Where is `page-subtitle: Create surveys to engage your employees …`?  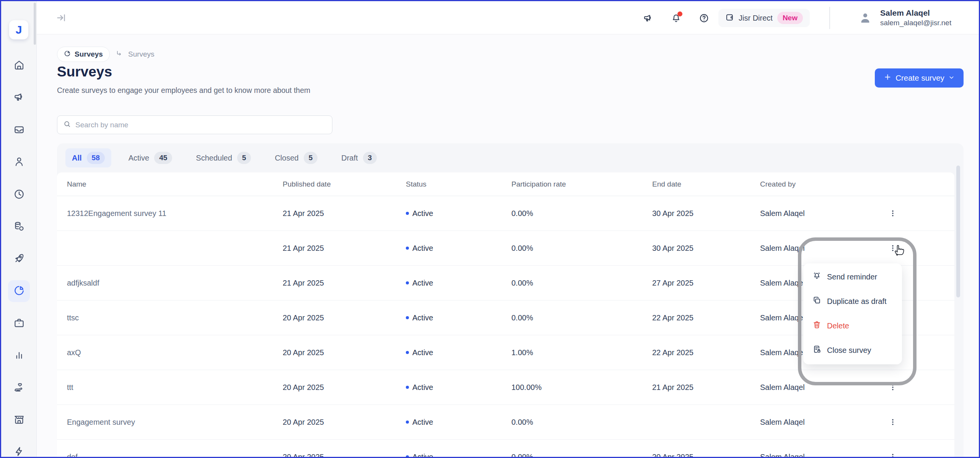
page-subtitle: Create surveys to engage your employees … is located at coordinates (184, 90).